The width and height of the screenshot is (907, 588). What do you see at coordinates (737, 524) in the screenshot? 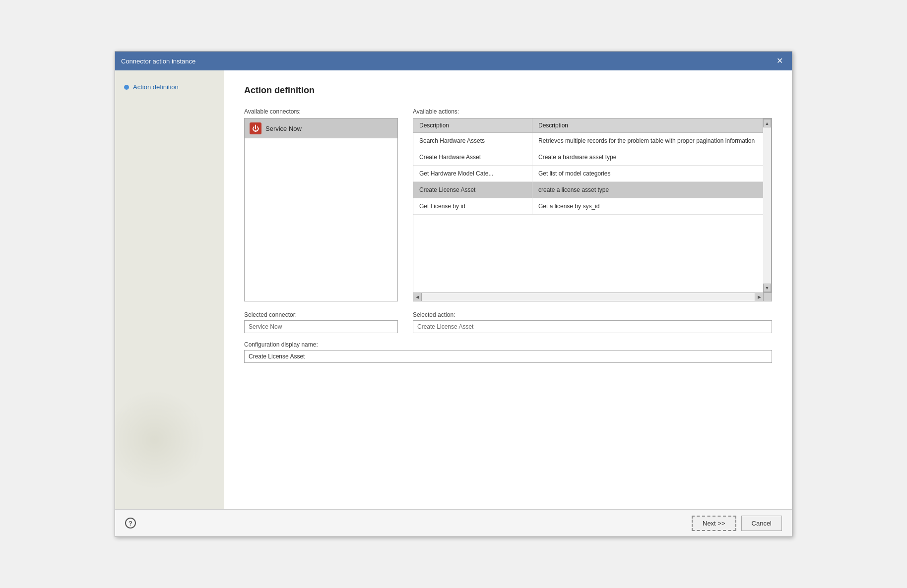
I see `footer-buttons: Next >> Cancel` at bounding box center [737, 524].